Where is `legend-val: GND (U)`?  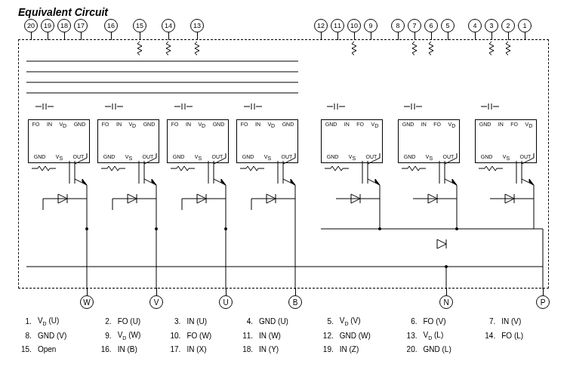 legend-val: GND (U) is located at coordinates (288, 322).